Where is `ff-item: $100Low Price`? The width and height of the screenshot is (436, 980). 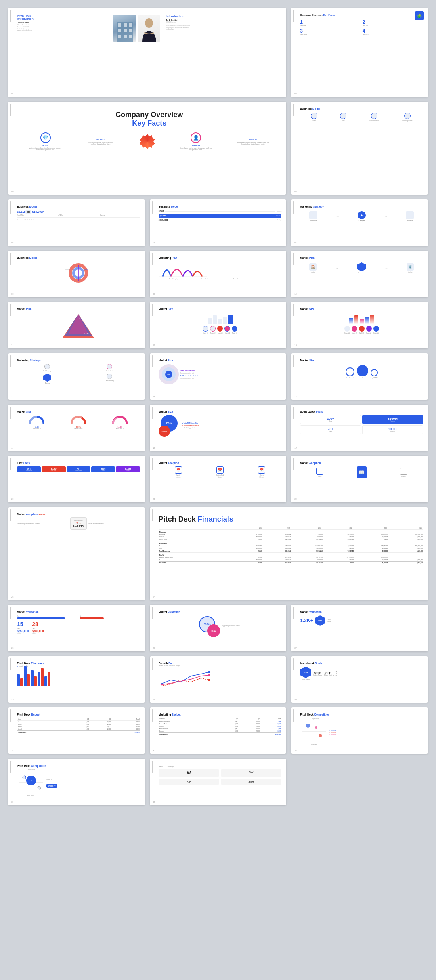 ff-item: $100Low Price is located at coordinates (53, 469).